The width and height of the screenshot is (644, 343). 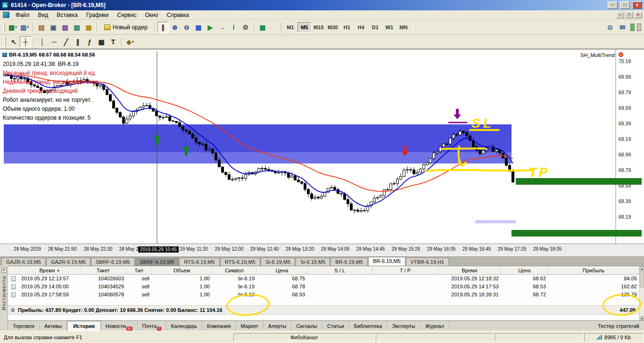 I want to click on column-header-11: Прибыль, so click(x=594, y=270).